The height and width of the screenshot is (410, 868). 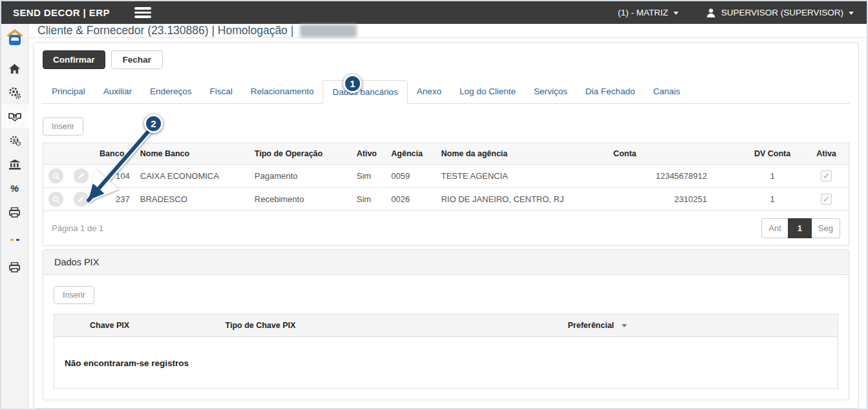 What do you see at coordinates (782, 13) in the screenshot?
I see `user-menu-label: SUPERVISOR (SUPERVISOR)` at bounding box center [782, 13].